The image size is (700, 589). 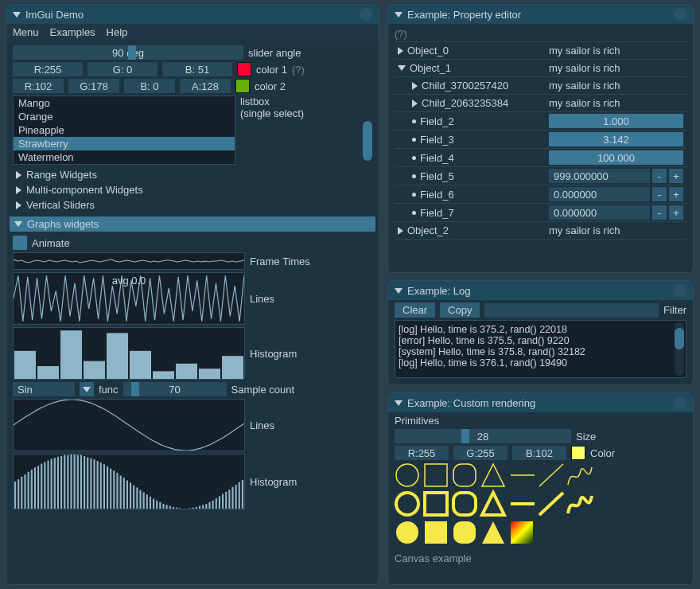 I want to click on prop-label: Field_3, so click(x=470, y=140).